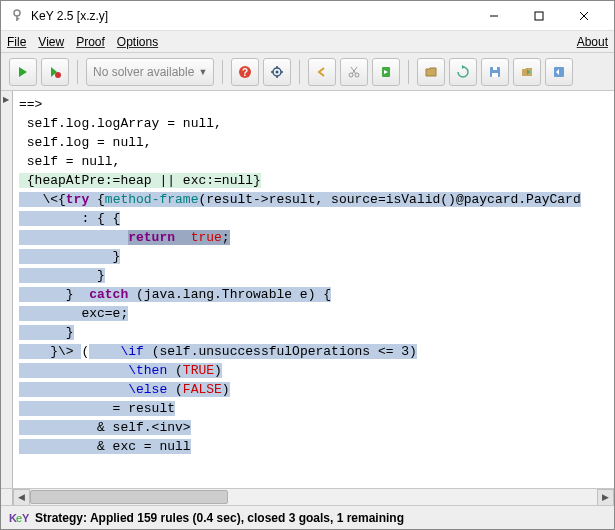  What do you see at coordinates (354, 72) in the screenshot?
I see `cut-button` at bounding box center [354, 72].